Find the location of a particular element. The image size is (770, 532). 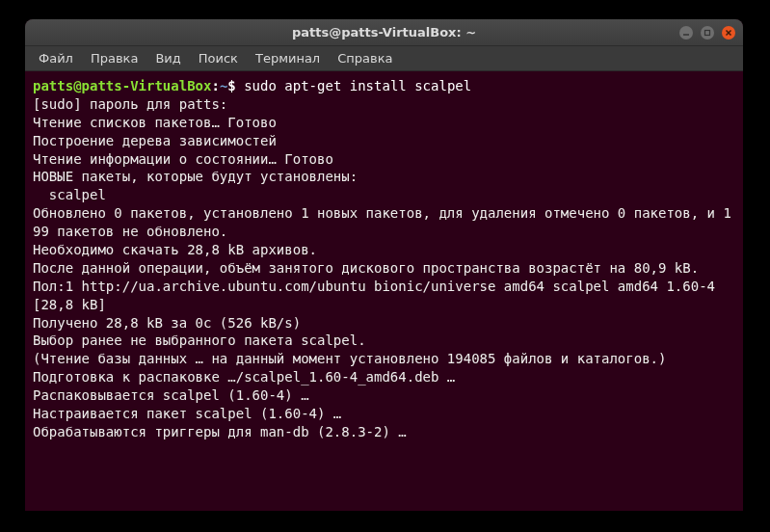

output-line: После данной операции, объём занятого ди… is located at coordinates (366, 268).